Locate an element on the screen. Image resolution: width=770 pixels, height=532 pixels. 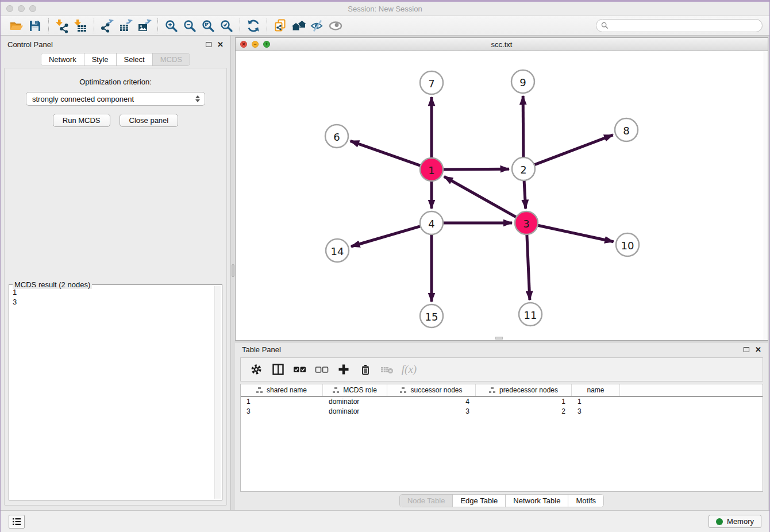
network-minimize-button: − is located at coordinates (255, 44).